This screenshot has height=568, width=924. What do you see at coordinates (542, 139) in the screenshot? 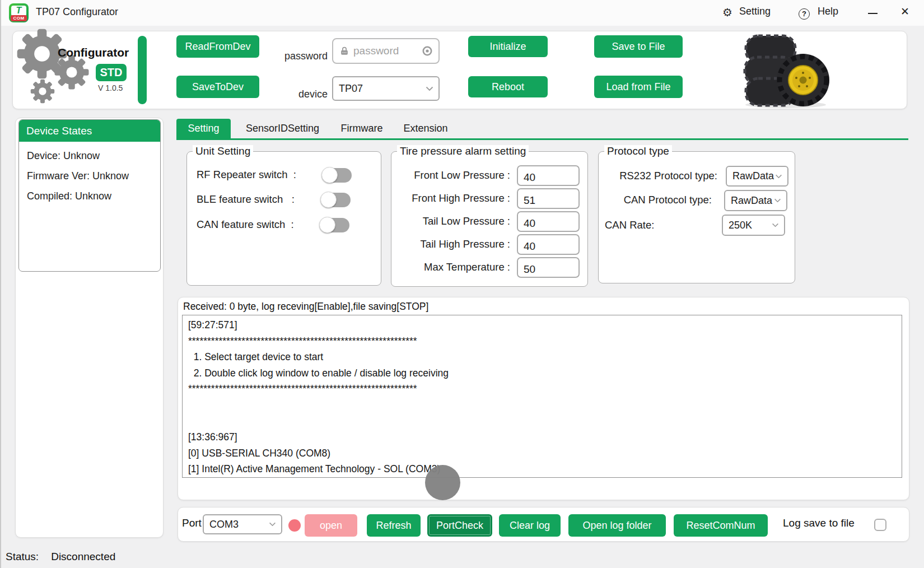
I see `tab-underline` at bounding box center [542, 139].